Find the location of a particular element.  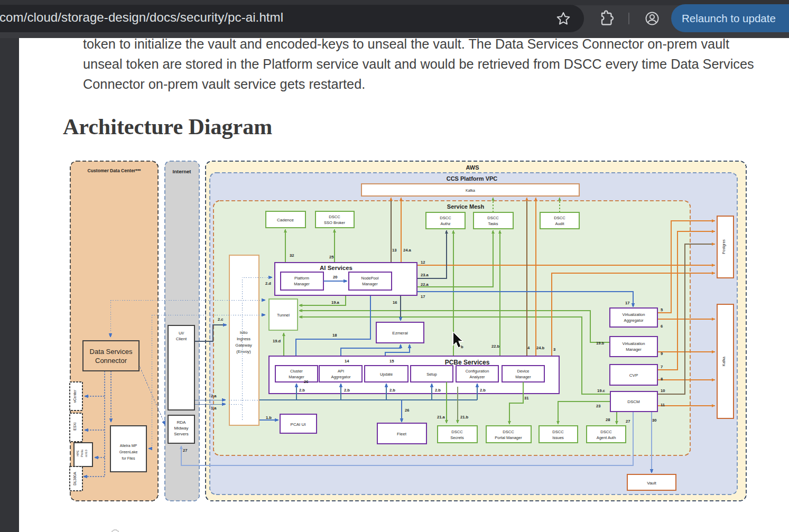

svg-text: 23.a is located at coordinates (425, 275).